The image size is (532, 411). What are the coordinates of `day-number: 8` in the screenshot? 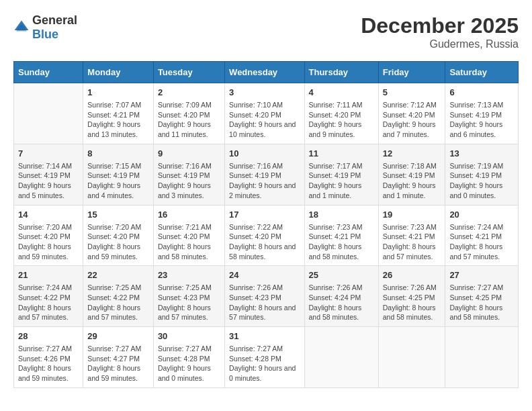 It's located at (118, 153).